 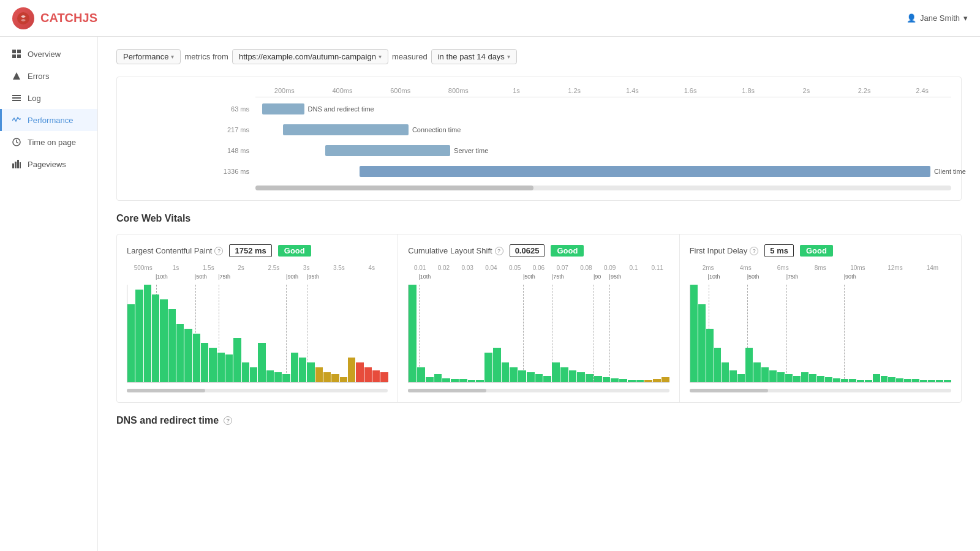 What do you see at coordinates (821, 268) in the screenshot?
I see `cwv-fid-axis: 2ms 4ms 6ms 8ms 10ms 12ms 14m` at bounding box center [821, 268].